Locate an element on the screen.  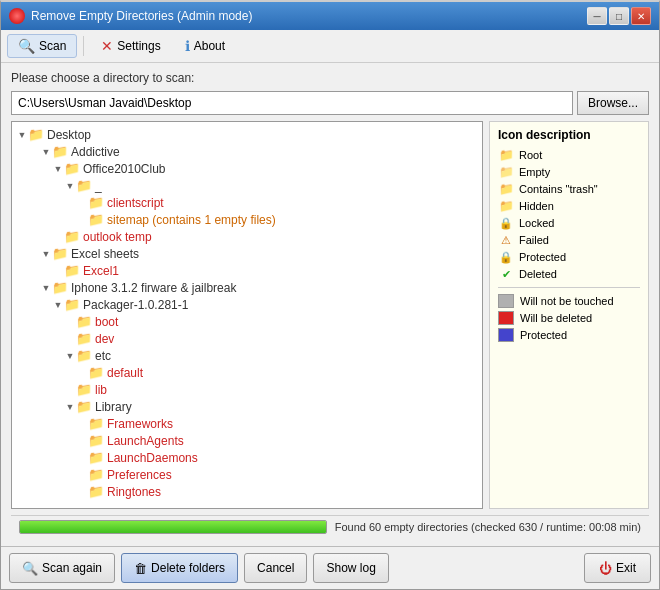
tree-row: ▼ 📁 Desktop is located at coordinates (247, 134).